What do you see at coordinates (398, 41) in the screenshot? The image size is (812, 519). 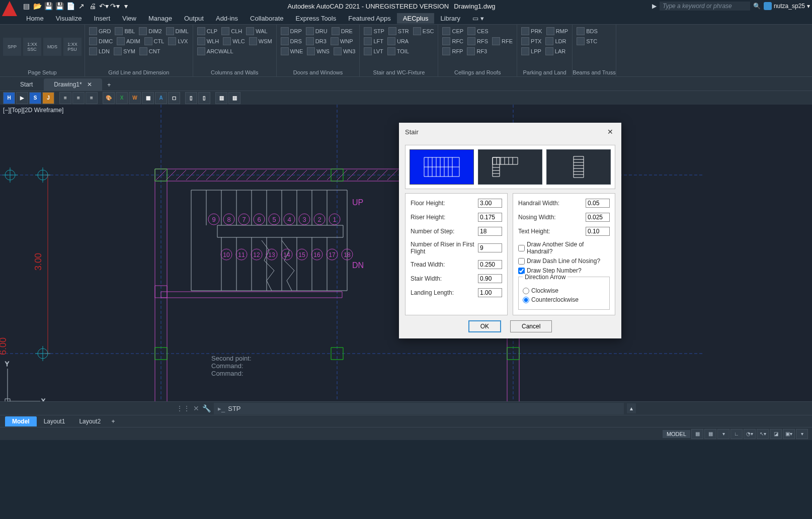 I see `ribbon-btn-ura: URA` at bounding box center [398, 41].